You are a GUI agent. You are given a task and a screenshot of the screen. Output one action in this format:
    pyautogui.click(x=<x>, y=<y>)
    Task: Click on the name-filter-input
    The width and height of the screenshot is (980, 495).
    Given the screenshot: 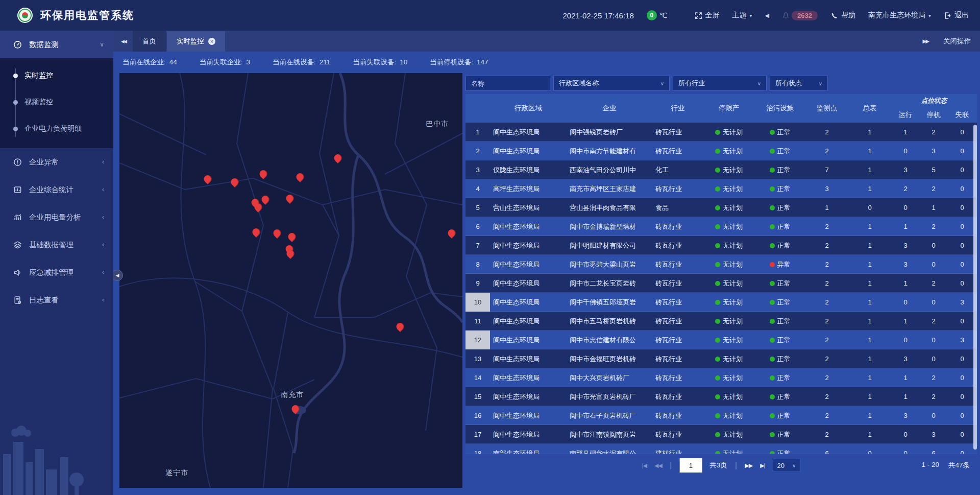 What is the action you would take?
    pyautogui.click(x=508, y=83)
    